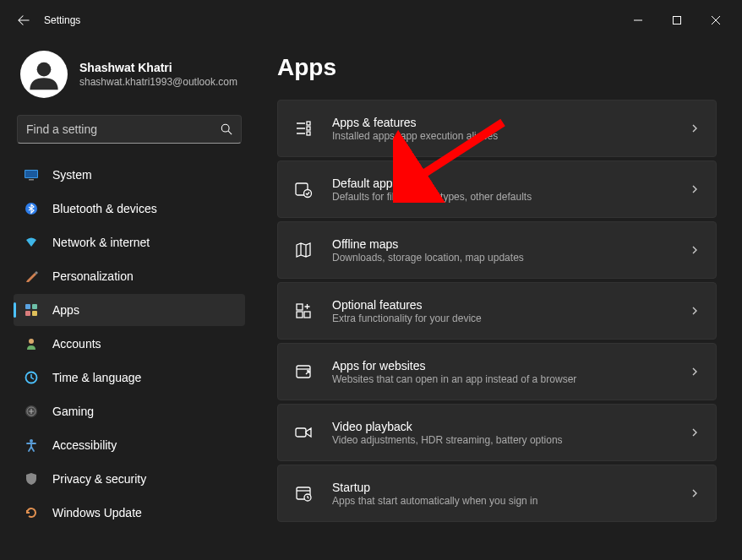 The height and width of the screenshot is (560, 742). I want to click on sidebar-item-system: System, so click(129, 175).